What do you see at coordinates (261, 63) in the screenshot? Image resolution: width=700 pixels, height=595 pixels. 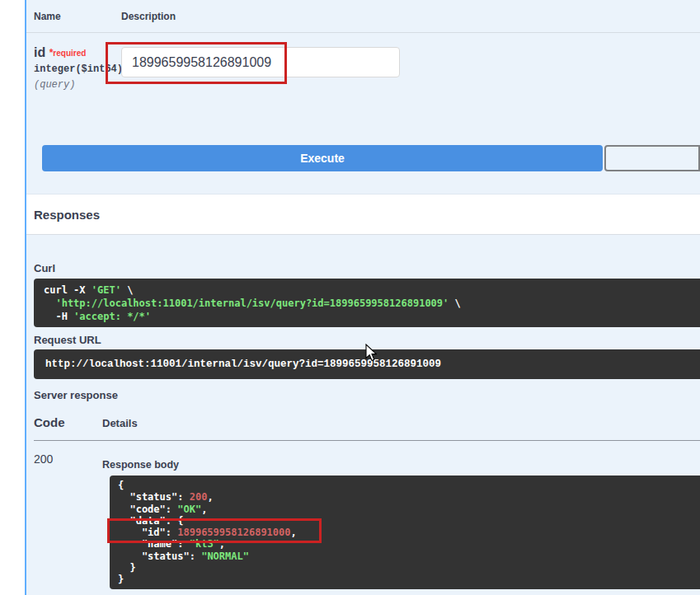 I see `id-parameter-input` at bounding box center [261, 63].